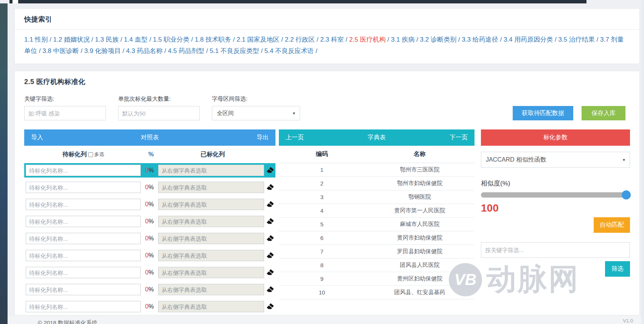 The width and height of the screenshot is (644, 324). What do you see at coordinates (37, 138) in the screenshot?
I see `import-button: 导入` at bounding box center [37, 138].